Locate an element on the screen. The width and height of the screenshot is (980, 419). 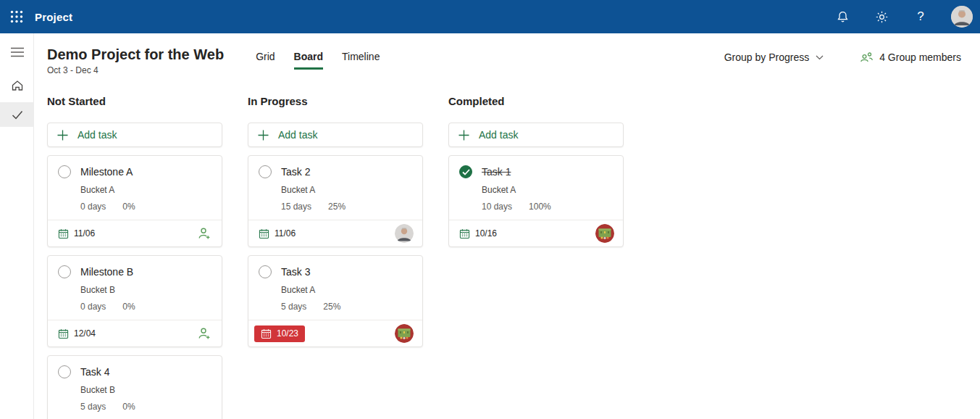
waffle-icon is located at coordinates (17, 17).